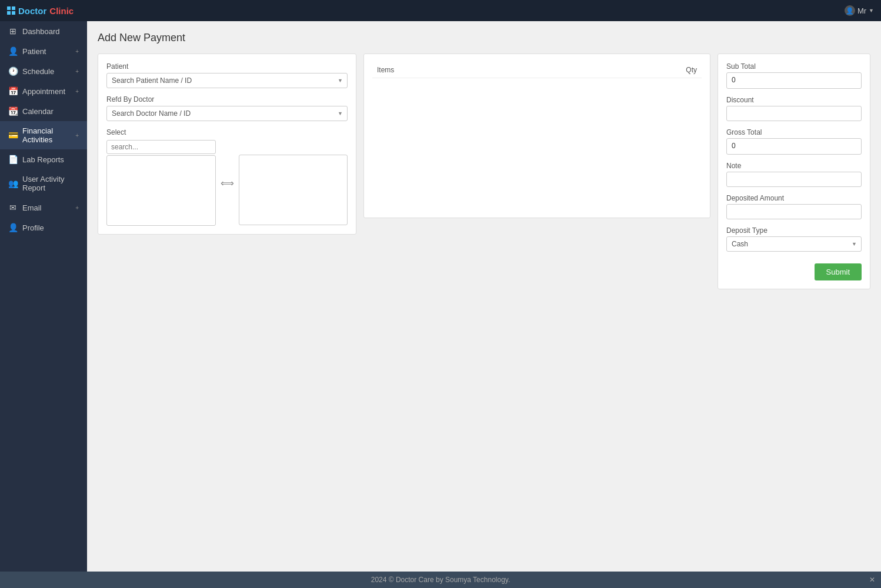  What do you see at coordinates (794, 75) in the screenshot?
I see `subtotal-group: Sub Total 0` at bounding box center [794, 75].